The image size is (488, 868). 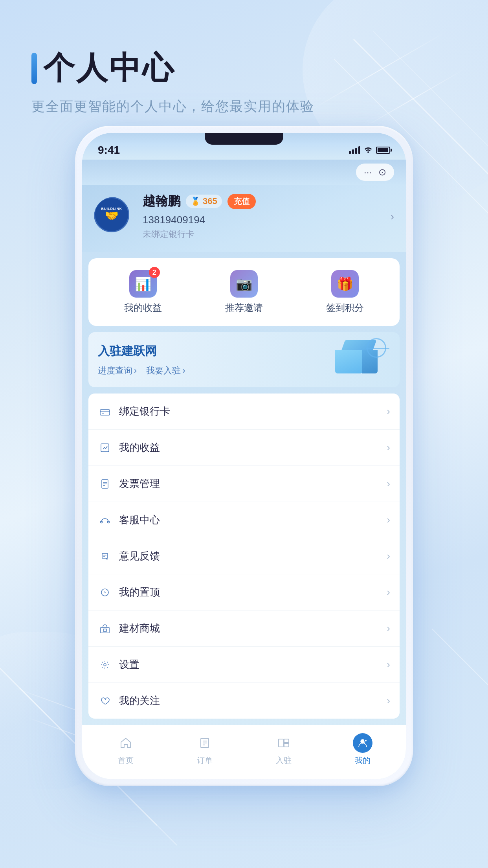 What do you see at coordinates (383, 150) in the screenshot?
I see `battery-icon` at bounding box center [383, 150].